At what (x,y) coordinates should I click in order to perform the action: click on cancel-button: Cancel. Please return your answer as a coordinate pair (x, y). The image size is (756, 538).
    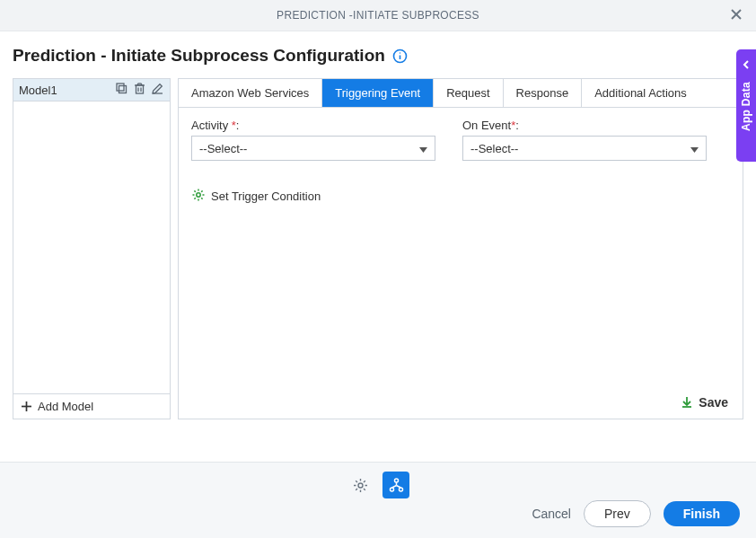
    Looking at the image, I should click on (551, 514).